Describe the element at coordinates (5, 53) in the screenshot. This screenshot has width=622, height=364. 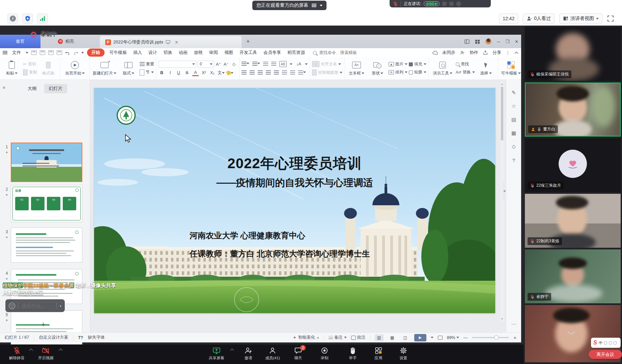
I see `hamburger-icon` at that location.